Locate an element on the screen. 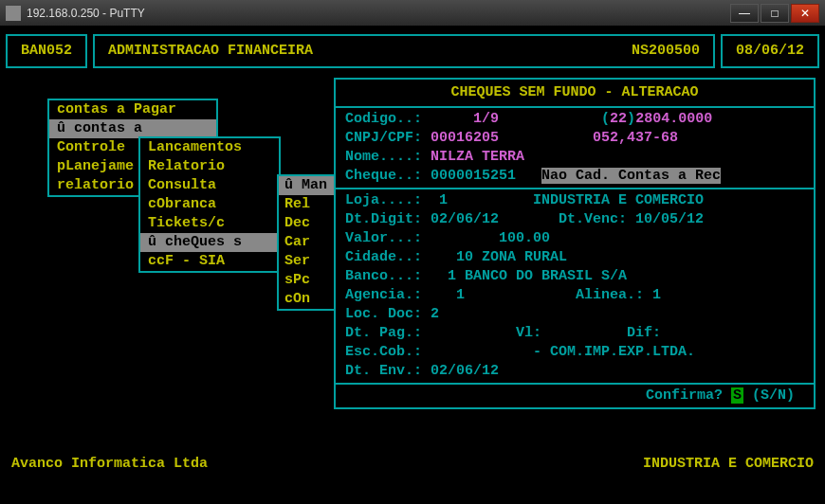 The width and height of the screenshot is (825, 504). footer: Avanco Informatica Ltda INDUSTRIA E COME… is located at coordinates (412, 464).